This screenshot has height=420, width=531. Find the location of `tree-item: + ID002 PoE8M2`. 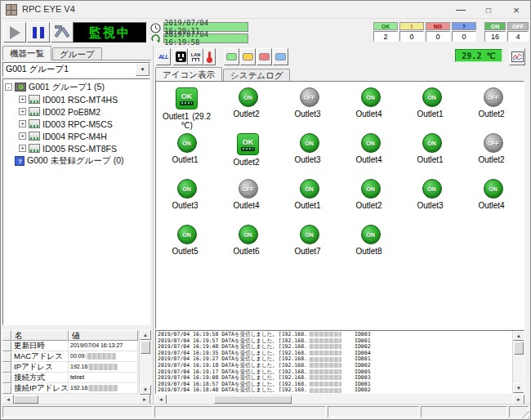

tree-item: + ID002 PoE8M2 is located at coordinates (77, 111).